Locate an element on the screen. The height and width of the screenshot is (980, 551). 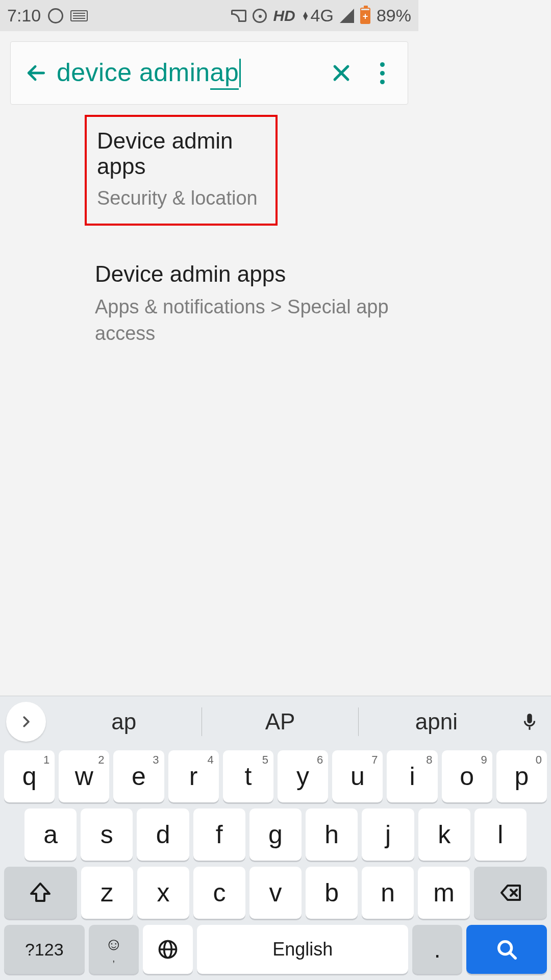
back-button is located at coordinates (36, 73).